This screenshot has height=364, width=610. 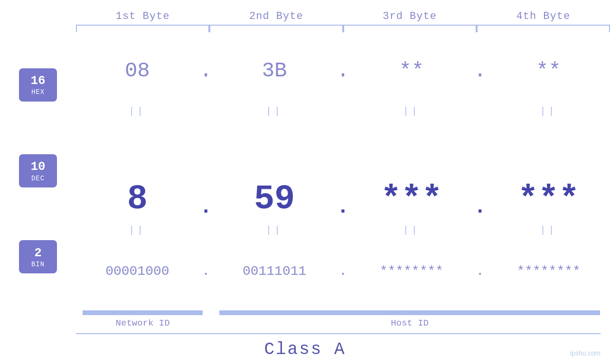 I want to click on host-bracket-line, so click(x=410, y=313).